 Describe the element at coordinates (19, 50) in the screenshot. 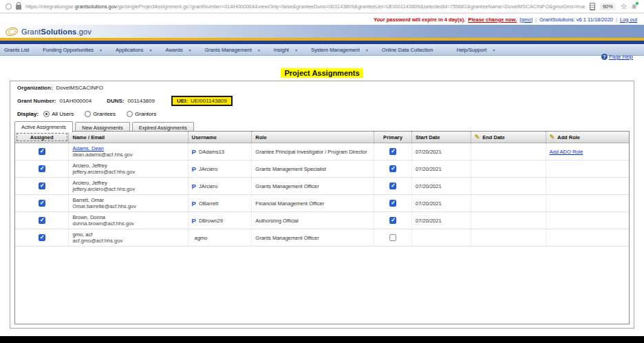

I see `nav-item-grants-list: Grants List` at that location.